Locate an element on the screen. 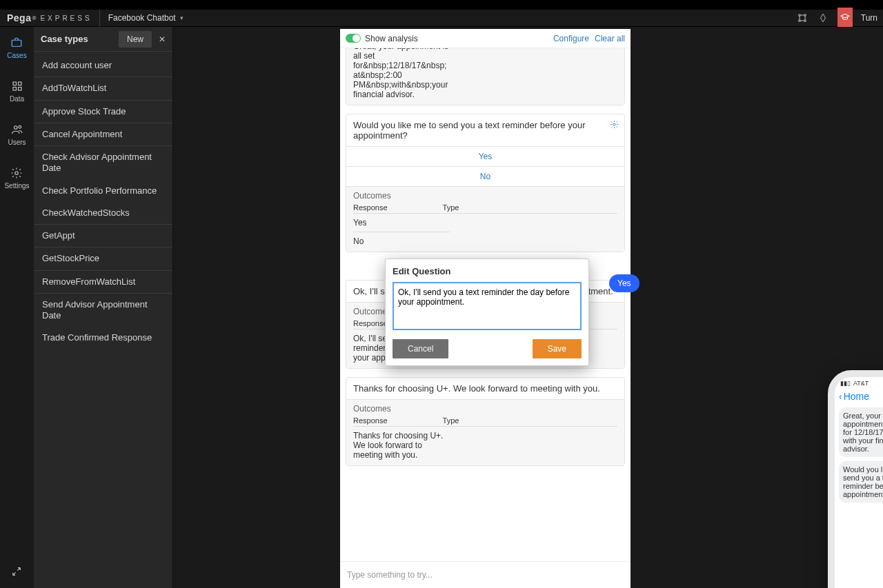 This screenshot has width=883, height=588. rail-cases: Cases is located at coordinates (17, 48).